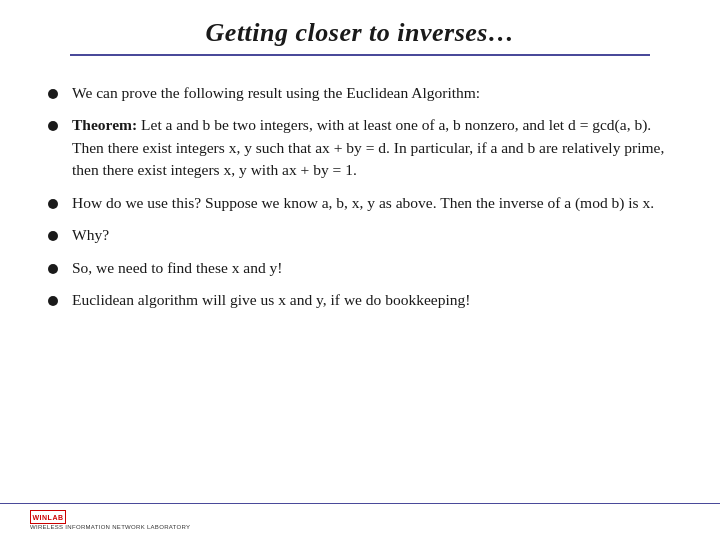 This screenshot has height=540, width=720. What do you see at coordinates (104, 124) in the screenshot?
I see `bullet-2-bold: Theorem:` at bounding box center [104, 124].